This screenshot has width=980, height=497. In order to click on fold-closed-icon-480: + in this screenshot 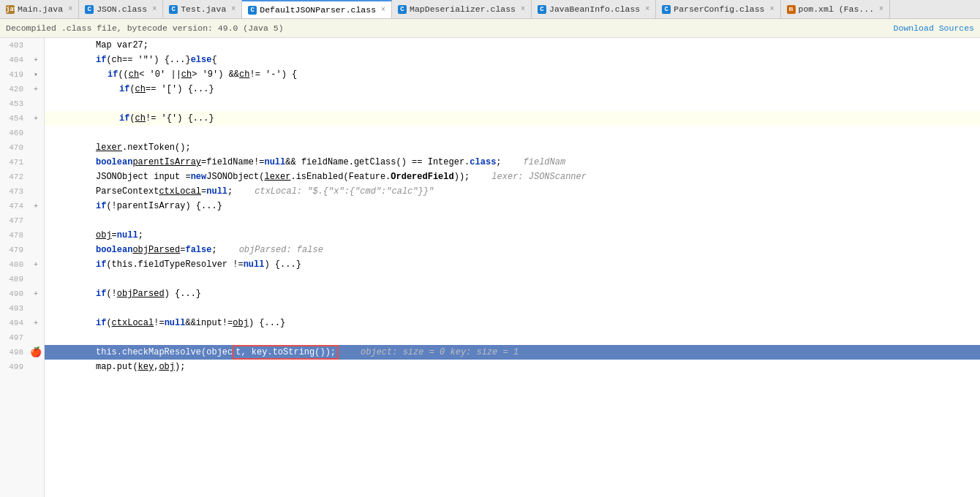, I will do `click(36, 265)`.